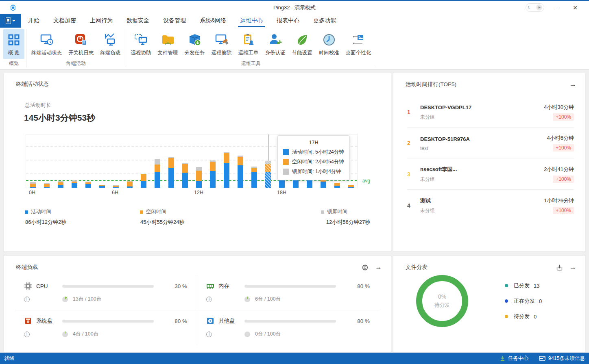 Image resolution: width=589 pixels, height=364 pixels. I want to click on activity-time: 4小时6分钟, so click(561, 138).